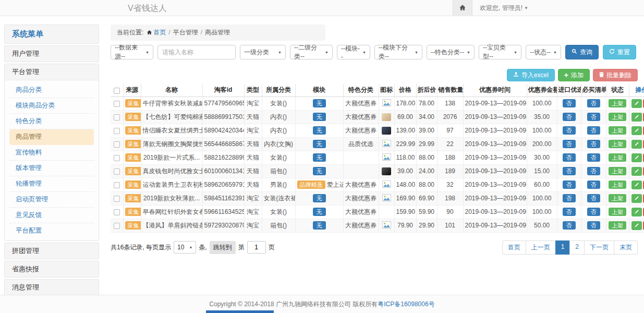 This screenshot has height=313, width=644. I want to click on sidebar-item-bottom-0: 拼团管理, so click(52, 251).